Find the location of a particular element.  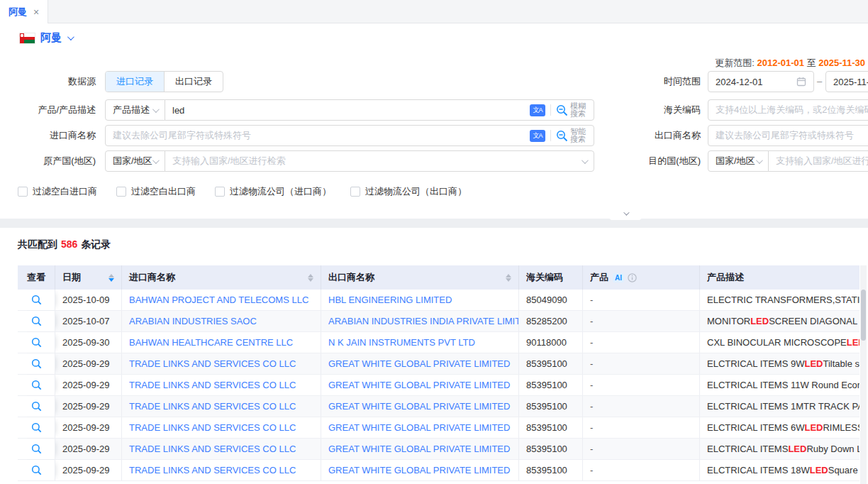

tab-oman: 阿曼 × is located at coordinates (24, 11).